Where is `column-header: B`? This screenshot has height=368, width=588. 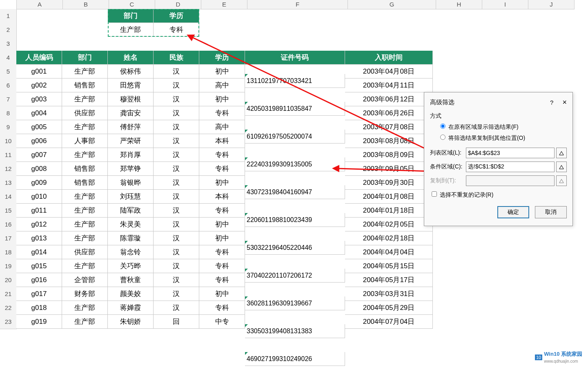 column-header: B is located at coordinates (86, 5).